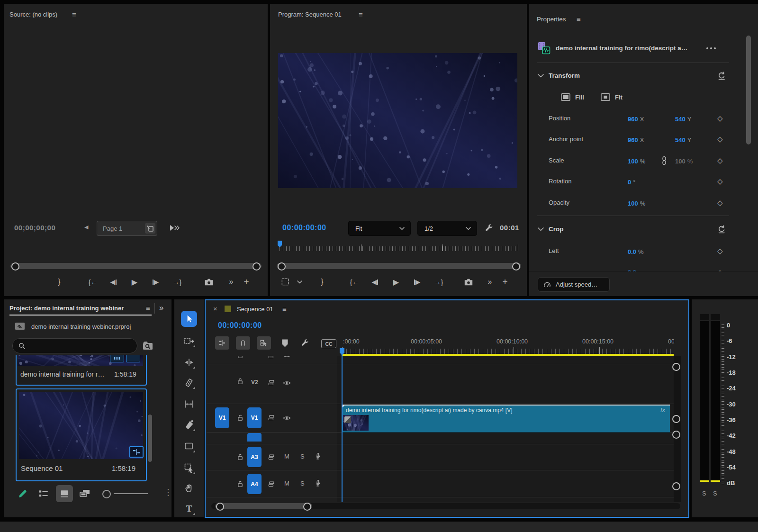  What do you see at coordinates (541, 76) in the screenshot?
I see `transform-section-chevron-icon` at bounding box center [541, 76].